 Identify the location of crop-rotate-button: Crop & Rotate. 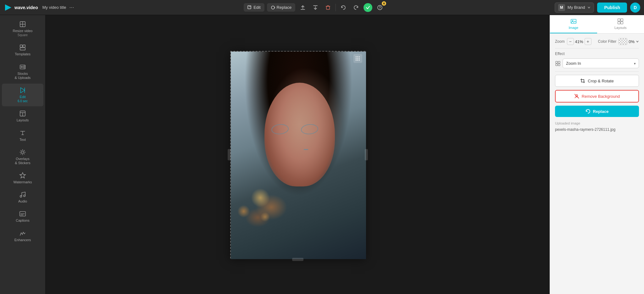
(597, 81).